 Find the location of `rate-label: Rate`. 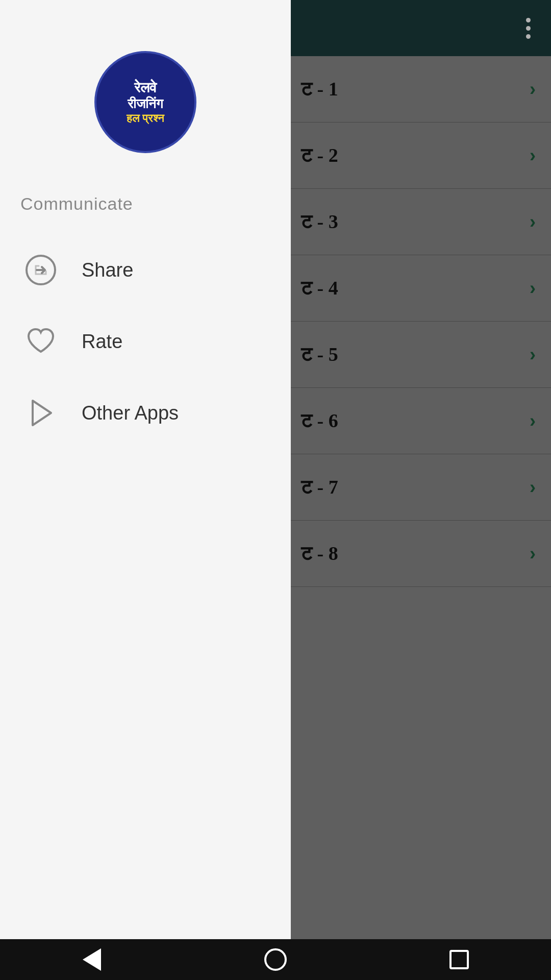

rate-label: Rate is located at coordinates (102, 342).